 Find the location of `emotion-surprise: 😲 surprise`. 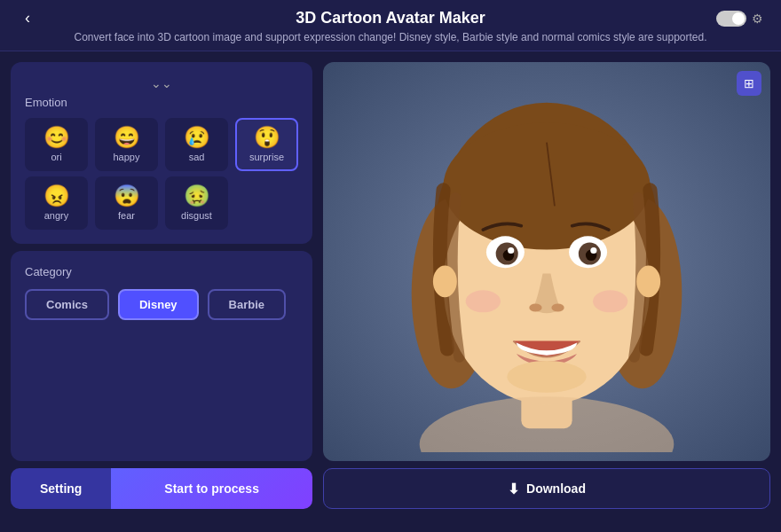

emotion-surprise: 😲 surprise is located at coordinates (266, 145).